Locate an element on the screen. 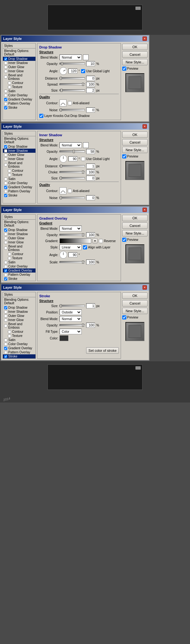 Image resolution: width=190 pixels, height=644 pixels. styles-inner-glow-2: Inner Glow is located at coordinates (19, 159).